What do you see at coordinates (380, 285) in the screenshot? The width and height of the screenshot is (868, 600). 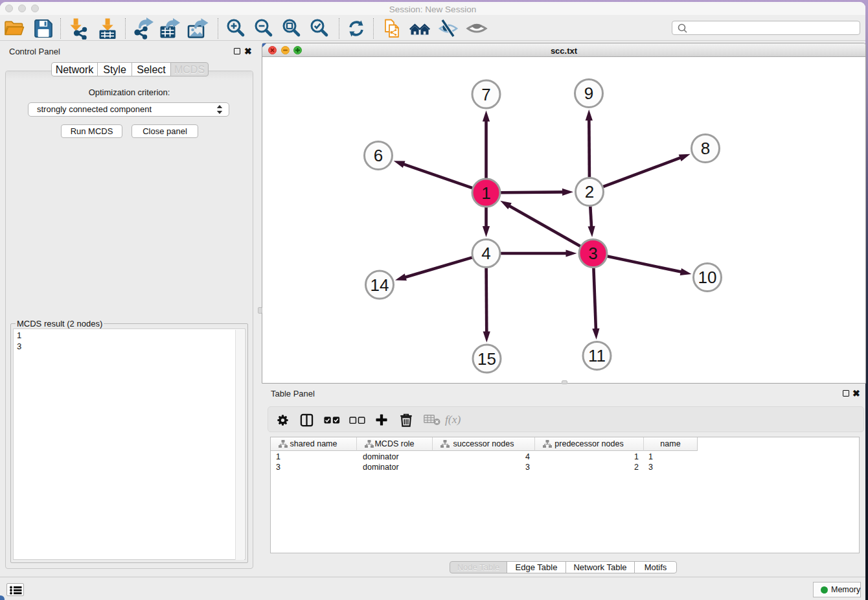 I see `svg-text: 14` at bounding box center [380, 285].